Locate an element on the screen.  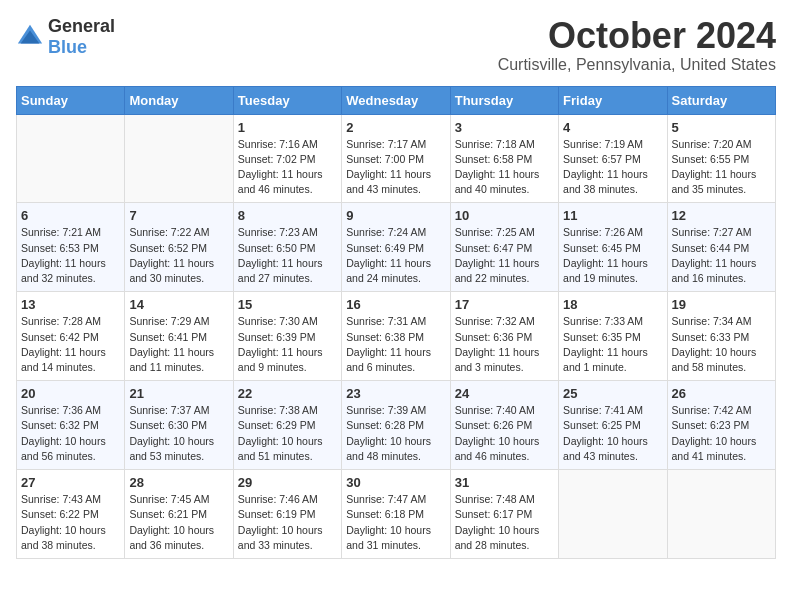
table-row: 24 Sunrise: 7:40 AMSunset: 6:26 PMDaylig… is located at coordinates (504, 426).